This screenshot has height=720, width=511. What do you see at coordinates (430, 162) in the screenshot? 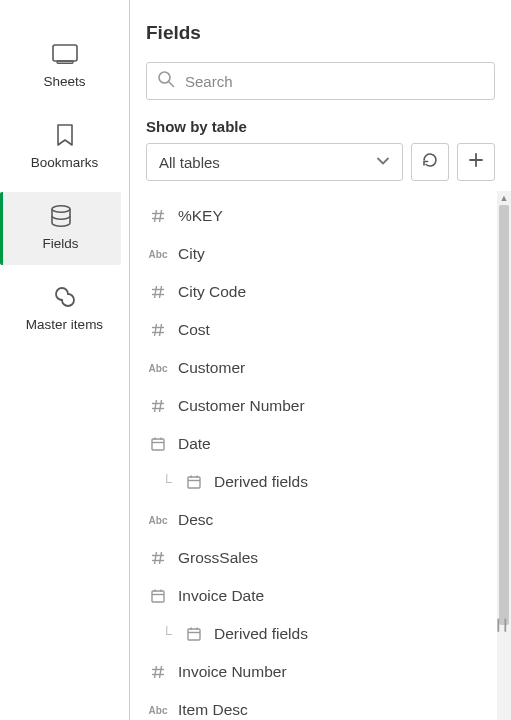
I see `refresh-button` at bounding box center [430, 162].